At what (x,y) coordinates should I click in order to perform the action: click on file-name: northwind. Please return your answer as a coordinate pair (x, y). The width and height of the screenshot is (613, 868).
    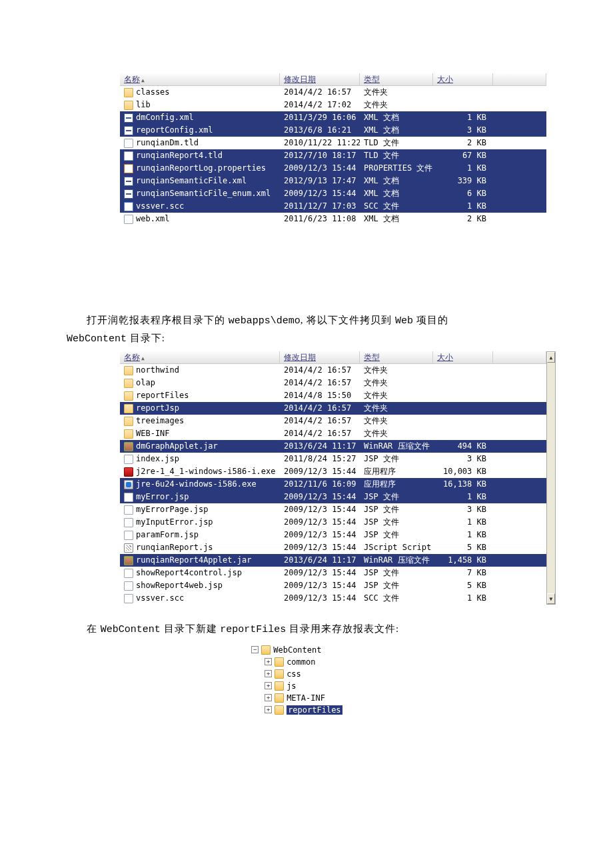
    Looking at the image, I should click on (157, 371).